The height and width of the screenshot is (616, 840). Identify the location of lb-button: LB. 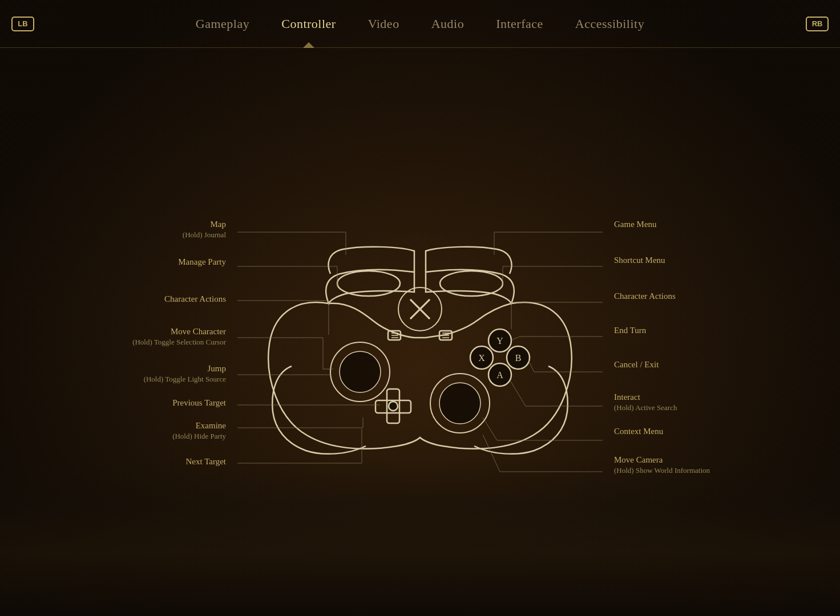
(23, 24).